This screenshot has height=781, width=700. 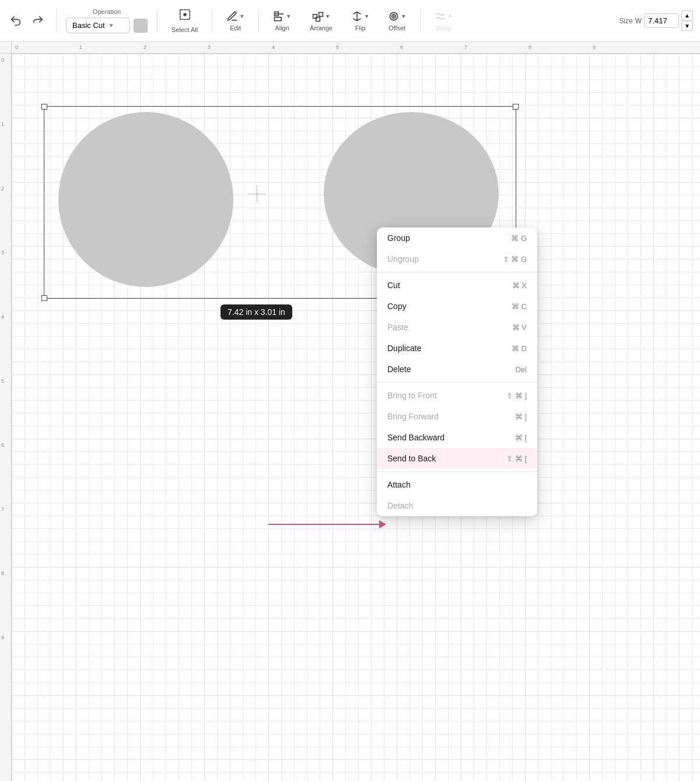 I want to click on ruler-v-7: 7, so click(x=2, y=509).